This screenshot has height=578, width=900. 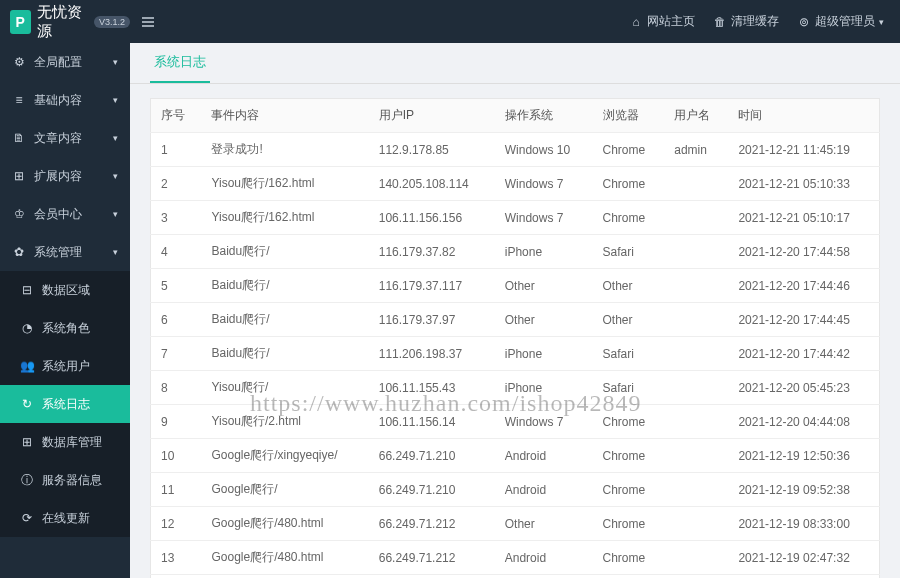 What do you see at coordinates (696, 150) in the screenshot?
I see `table-cell: admin` at bounding box center [696, 150].